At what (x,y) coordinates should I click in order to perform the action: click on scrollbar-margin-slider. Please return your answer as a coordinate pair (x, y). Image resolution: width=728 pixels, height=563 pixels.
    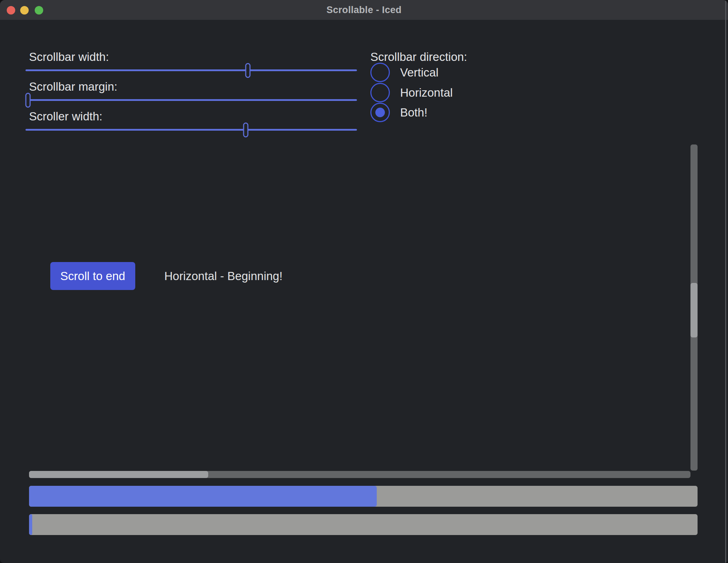
    Looking at the image, I should click on (191, 100).